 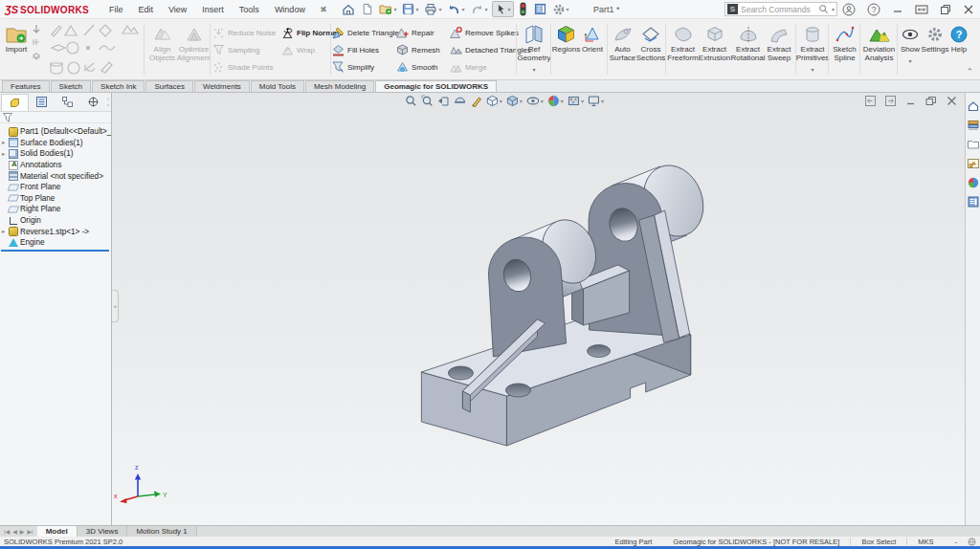 What do you see at coordinates (456, 10) in the screenshot?
I see `undo-button: ▾` at bounding box center [456, 10].